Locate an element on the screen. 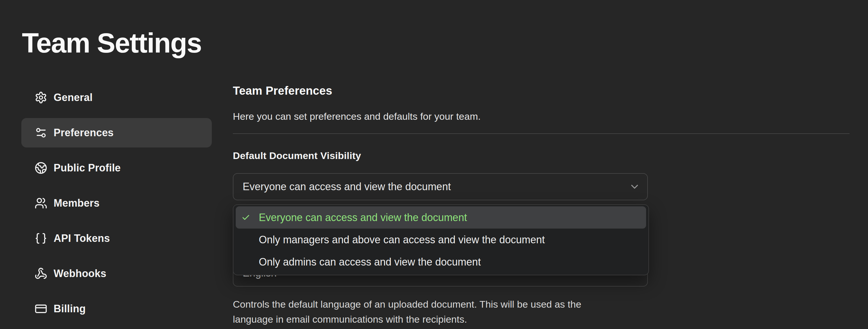  sidebar-item-public-profile: Public Profile is located at coordinates (117, 168).